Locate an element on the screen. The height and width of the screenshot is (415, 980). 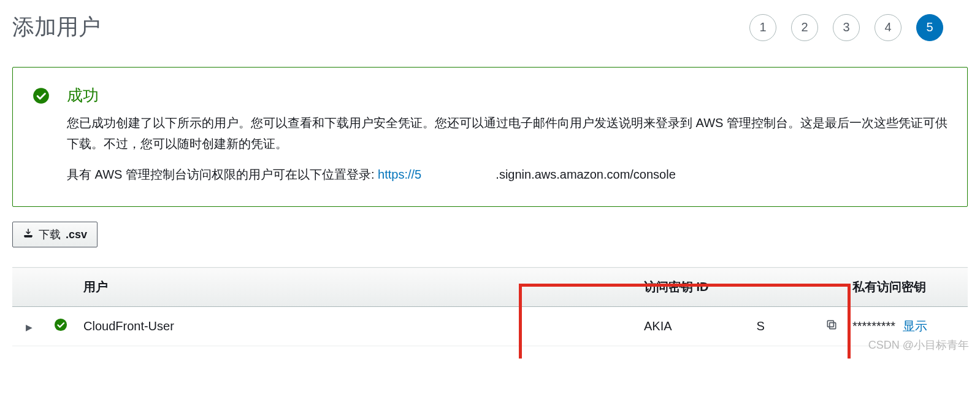
step-4: 4 is located at coordinates (888, 28).